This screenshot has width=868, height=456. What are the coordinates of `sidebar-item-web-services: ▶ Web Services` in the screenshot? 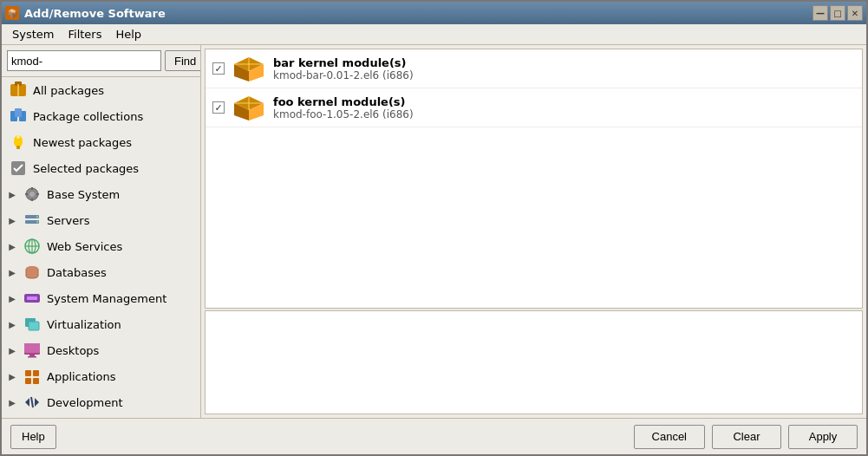 It's located at (101, 246).